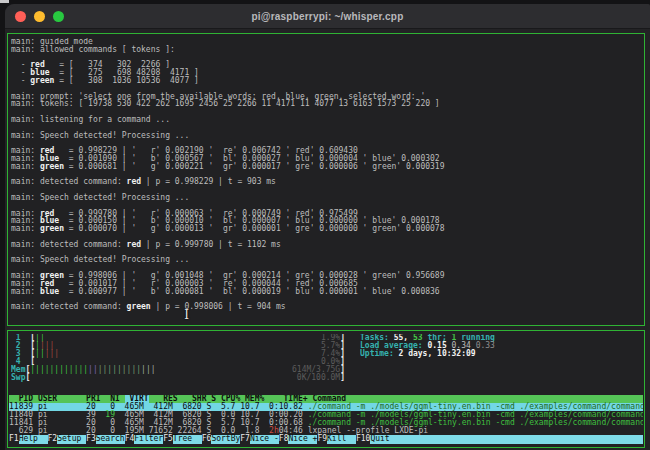  I want to click on htop-process-table: PID USER PRI NI VIRT RES SHR S CPU% MEM%…, so click(326, 421).